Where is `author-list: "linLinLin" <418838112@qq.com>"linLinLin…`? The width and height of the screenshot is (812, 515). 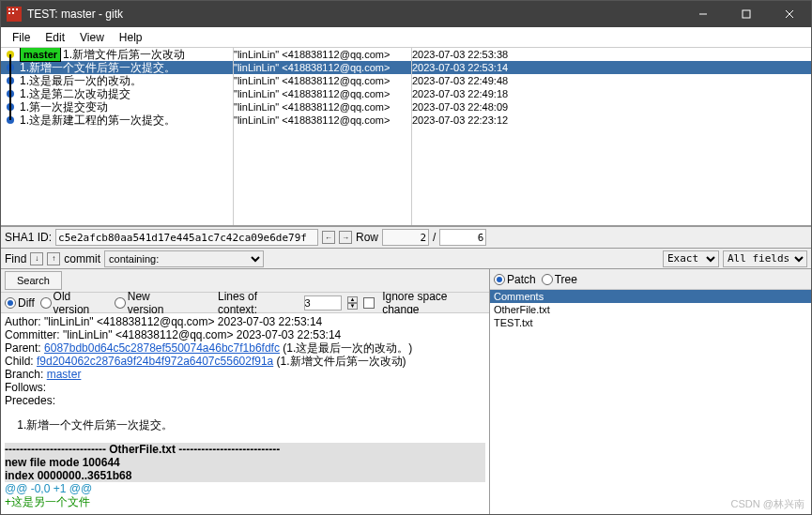
author-list: "linLinLin" <418838112@qq.com>"linLinLin… is located at coordinates (323, 137).